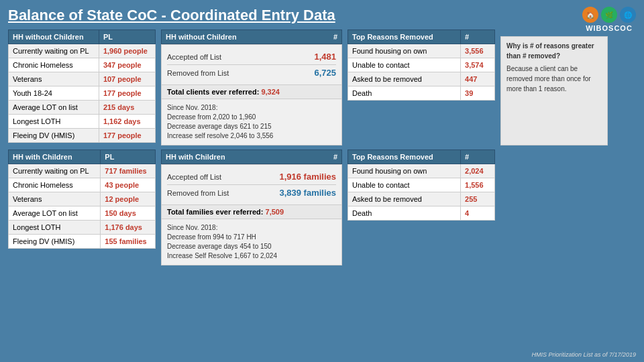  I want to click on top-note: Since Nov. 2018:Decrease from 2,020 to 1…, so click(252, 122).